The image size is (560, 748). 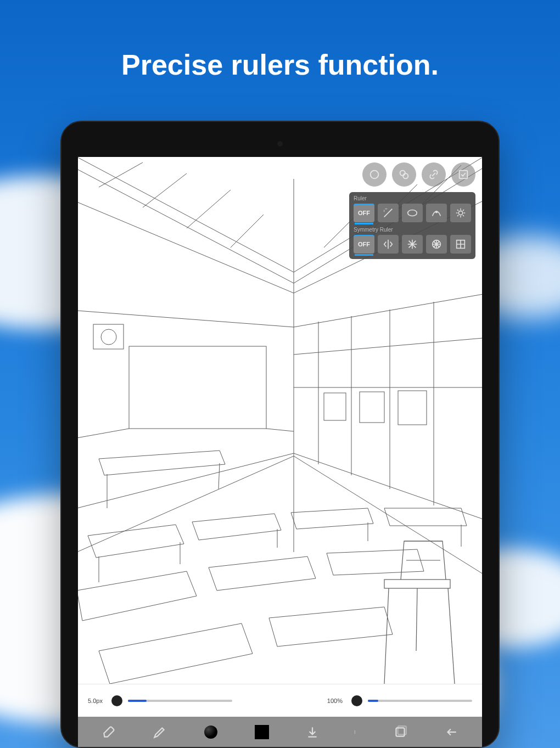 I want to click on symmetry-kaleidoscope-button, so click(x=412, y=244).